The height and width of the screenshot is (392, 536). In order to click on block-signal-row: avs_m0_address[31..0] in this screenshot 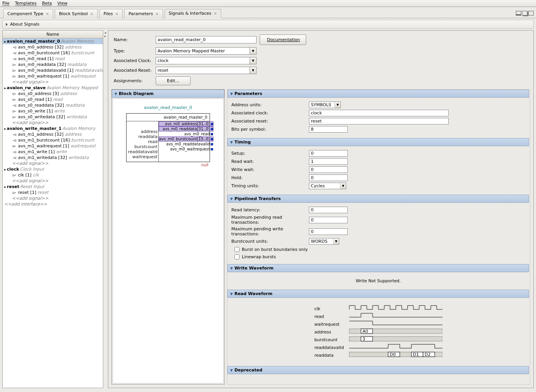, I will do `click(186, 124)`.